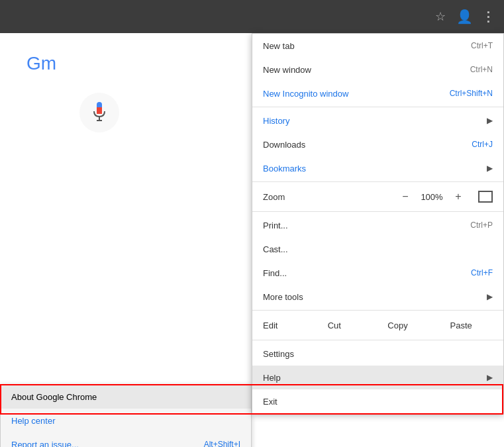 The image size is (504, 447). What do you see at coordinates (41, 64) in the screenshot?
I see `google-partial-text: Gm` at bounding box center [41, 64].